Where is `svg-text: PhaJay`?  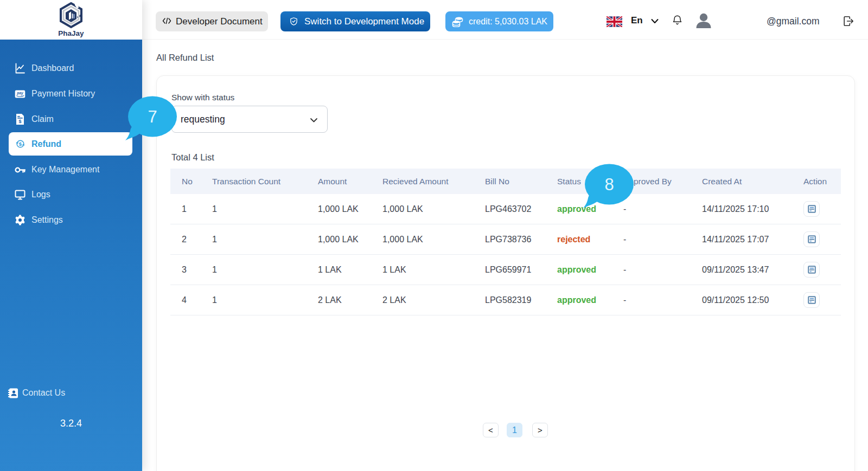 svg-text: PhaJay is located at coordinates (71, 34).